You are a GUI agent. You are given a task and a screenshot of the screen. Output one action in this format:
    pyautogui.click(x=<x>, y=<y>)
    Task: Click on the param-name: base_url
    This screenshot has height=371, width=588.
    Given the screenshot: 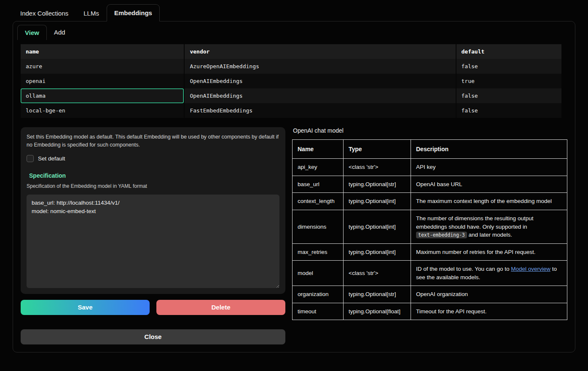 What is the action you would take?
    pyautogui.click(x=318, y=184)
    